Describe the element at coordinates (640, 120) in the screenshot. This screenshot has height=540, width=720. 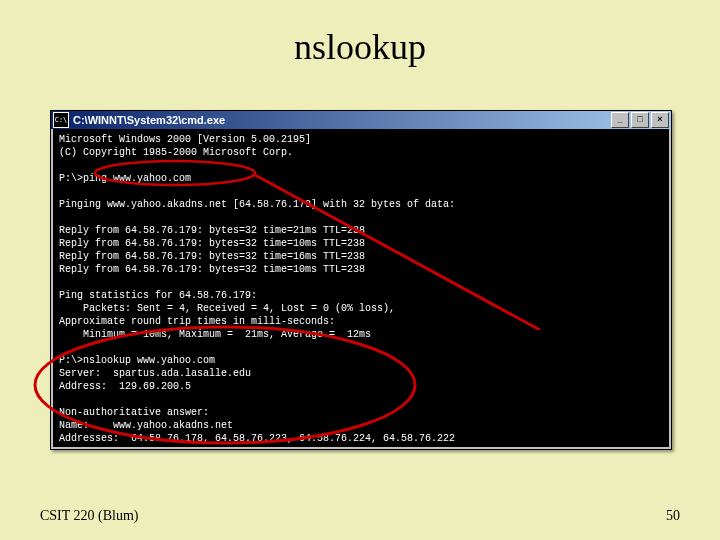
I see `window-buttons: _ □ ×` at that location.